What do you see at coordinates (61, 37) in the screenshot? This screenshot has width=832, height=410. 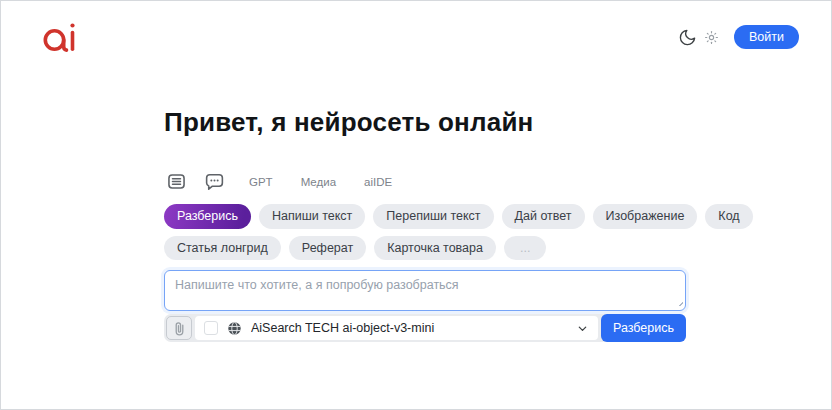 I see `logo: ai` at bounding box center [61, 37].